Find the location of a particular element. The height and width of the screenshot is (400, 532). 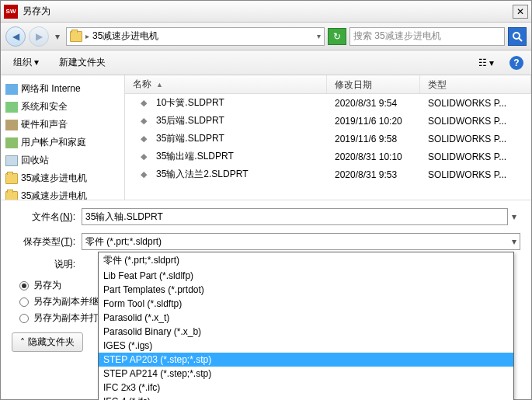

file-date: 2020/8/31 9:53 is located at coordinates (374, 175).